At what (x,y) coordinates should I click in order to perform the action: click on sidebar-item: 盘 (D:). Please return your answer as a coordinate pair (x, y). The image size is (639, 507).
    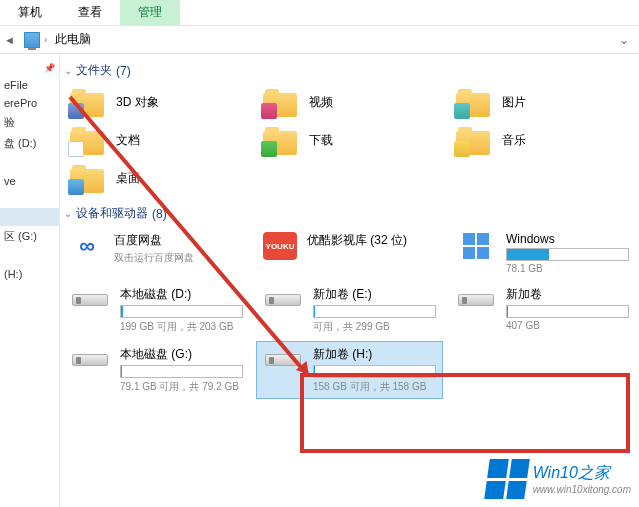
    Looking at the image, I should click on (30, 144).